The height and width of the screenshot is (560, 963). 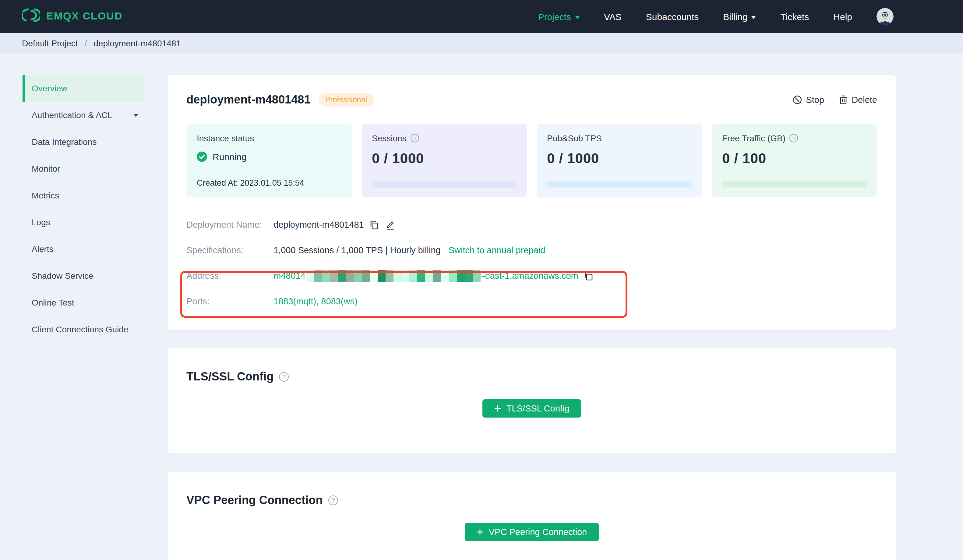 I want to click on brand-logo: EMQX CLOUD, so click(x=72, y=16).